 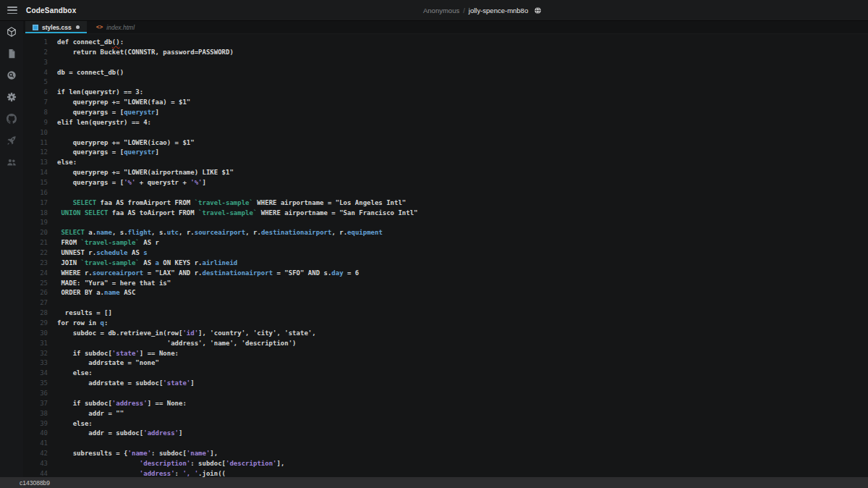 What do you see at coordinates (41, 132) in the screenshot?
I see `line-number: 10` at bounding box center [41, 132].